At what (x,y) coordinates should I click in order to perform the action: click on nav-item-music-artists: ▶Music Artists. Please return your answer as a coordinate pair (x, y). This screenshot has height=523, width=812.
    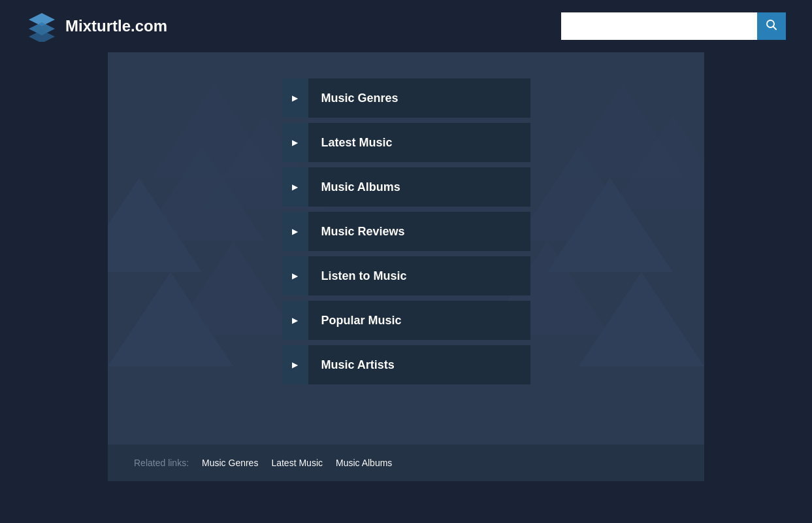
    Looking at the image, I should click on (406, 365).